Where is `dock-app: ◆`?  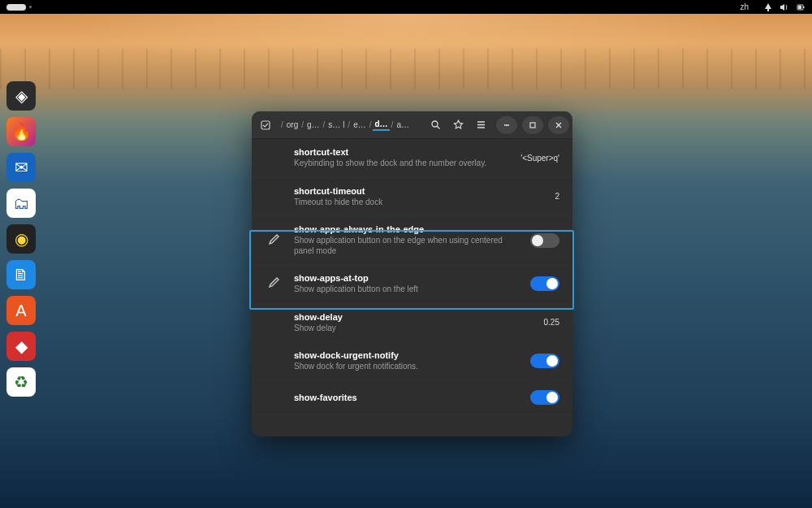
dock-app: ◆ is located at coordinates (21, 346).